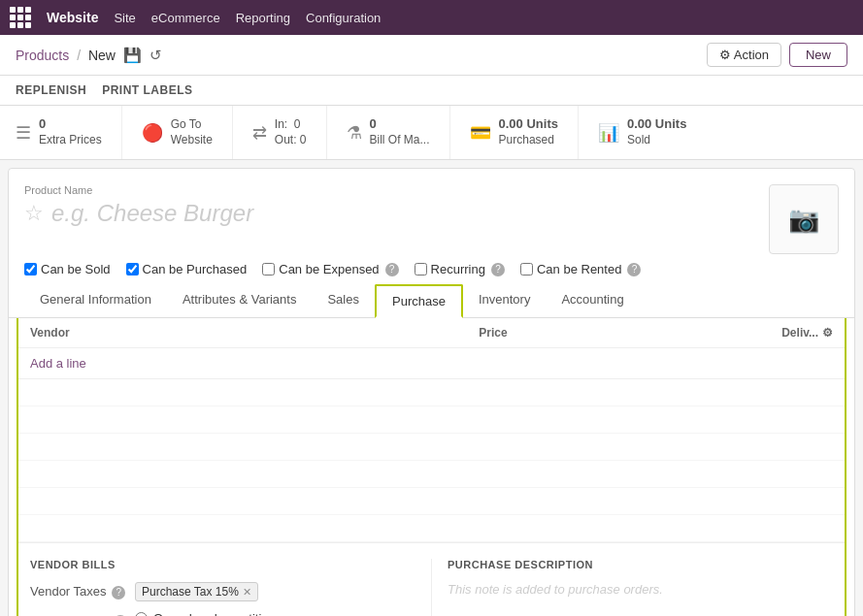  What do you see at coordinates (641, 565) in the screenshot?
I see `purchase-description-title: PURCHASE DESCRIPTION` at bounding box center [641, 565].